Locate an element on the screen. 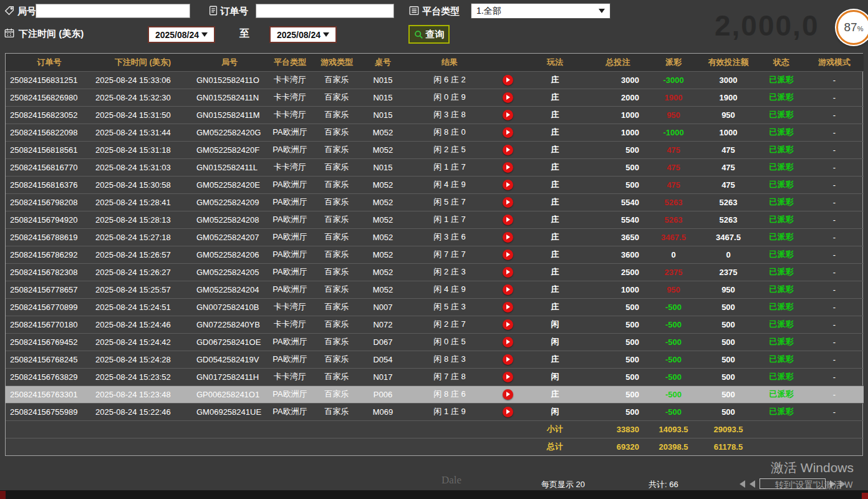 The width and height of the screenshot is (868, 499). table-row: 2508241567786572025-08-24 15:25:57GM0522… is located at coordinates (435, 289).